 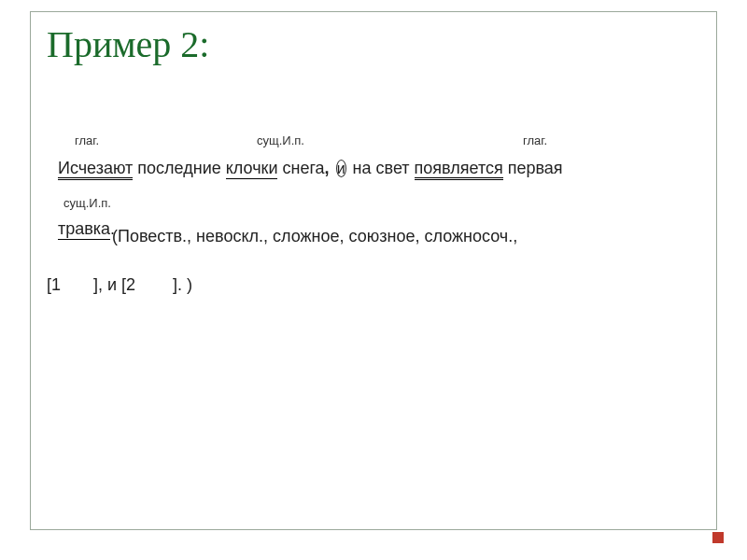 What do you see at coordinates (280, 140) in the screenshot?
I see `pos-label-noun-1: сущ.И.п.` at bounding box center [280, 140].